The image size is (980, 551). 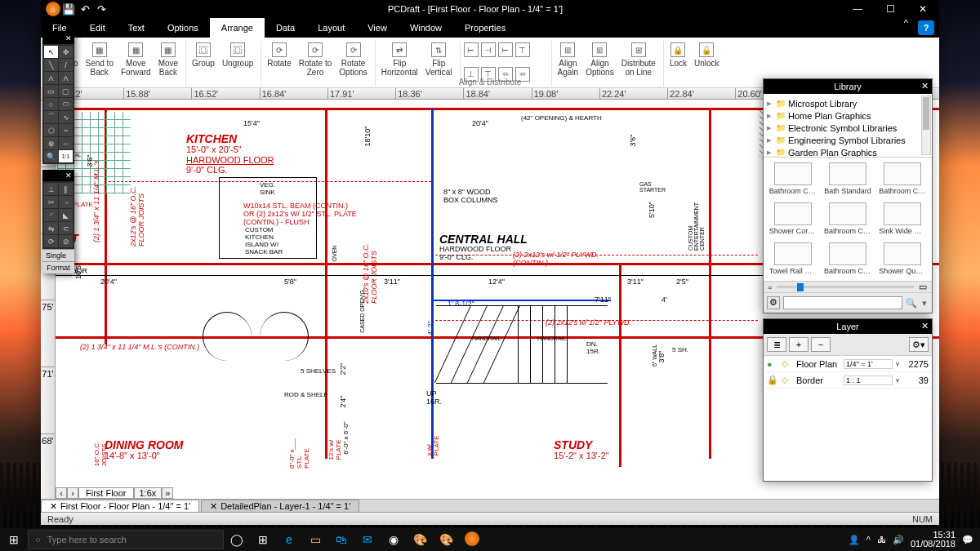 I want to click on scrollbar, so click(x=926, y=126).